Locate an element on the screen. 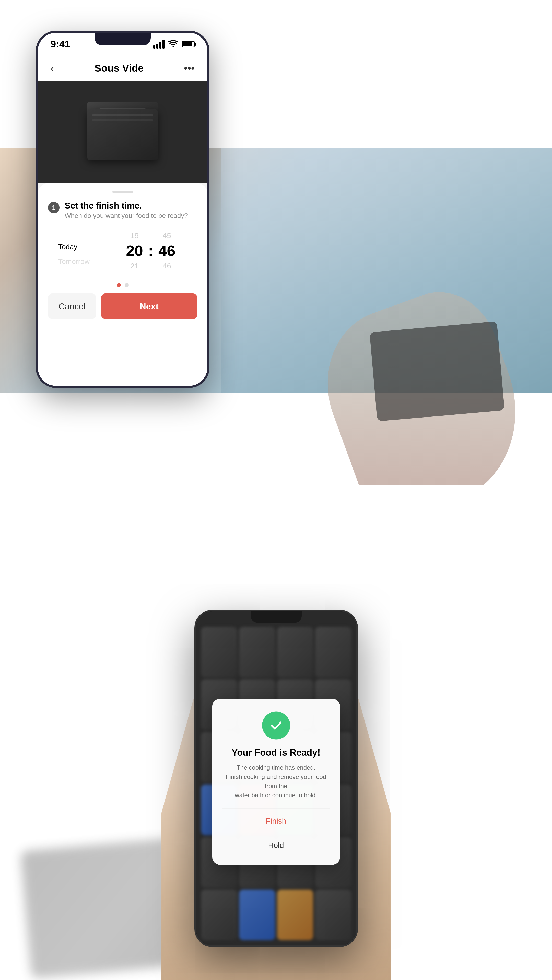 The width and height of the screenshot is (552, 980). minute-next: 46 is located at coordinates (167, 266).